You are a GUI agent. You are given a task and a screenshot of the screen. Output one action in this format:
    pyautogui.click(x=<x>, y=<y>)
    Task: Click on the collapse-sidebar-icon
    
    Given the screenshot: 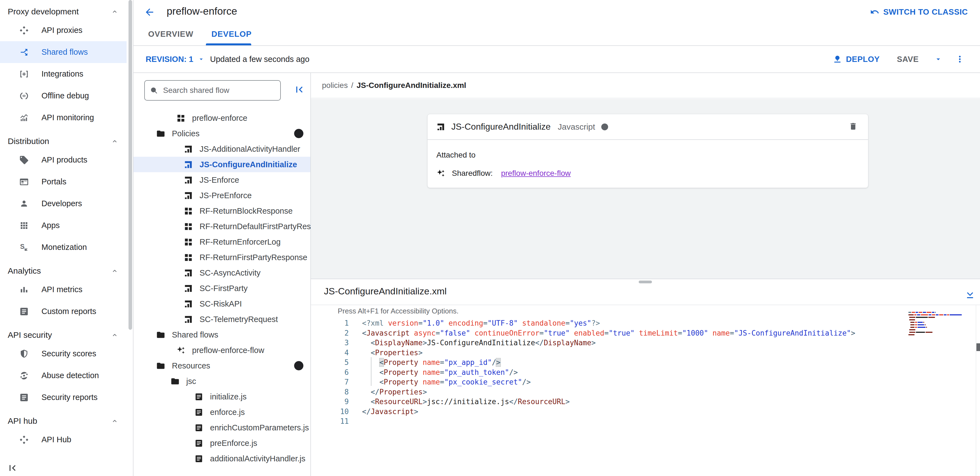 What is the action you would take?
    pyautogui.click(x=12, y=468)
    